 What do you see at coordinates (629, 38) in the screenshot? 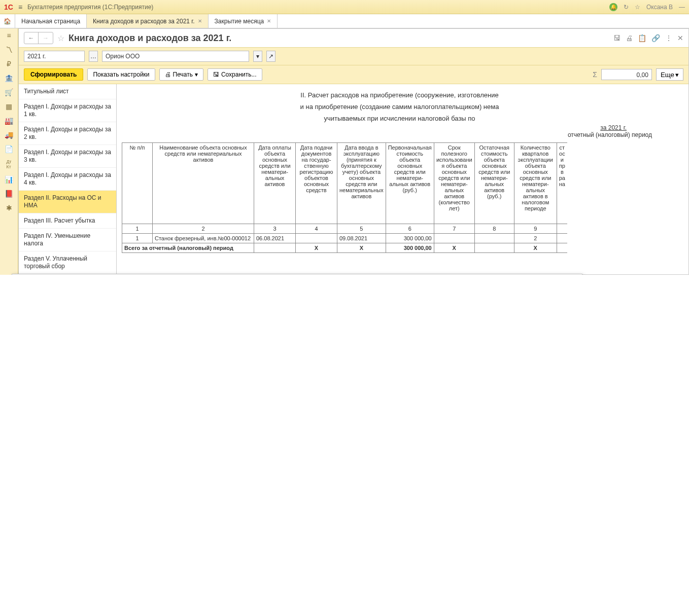
I see `print-icon: 🖨` at bounding box center [629, 38].